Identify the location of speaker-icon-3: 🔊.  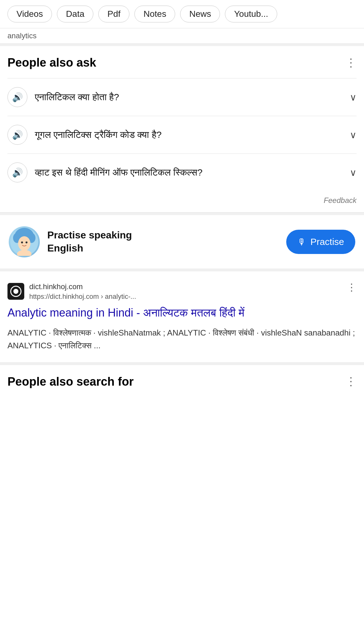
(17, 172).